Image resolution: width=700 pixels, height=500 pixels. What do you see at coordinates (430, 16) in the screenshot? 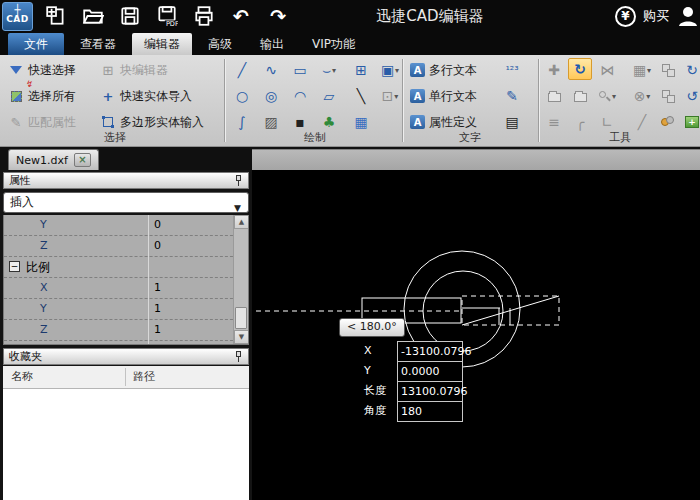
I see `window-title: 迅捷CAD编辑器` at bounding box center [430, 16].